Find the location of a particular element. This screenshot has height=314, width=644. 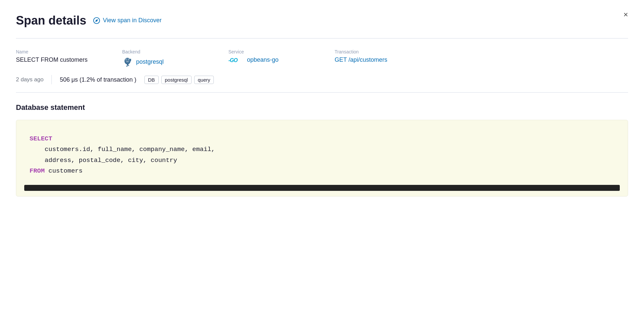

meta-field-transaction: Transaction GET /api/customers is located at coordinates (481, 56).